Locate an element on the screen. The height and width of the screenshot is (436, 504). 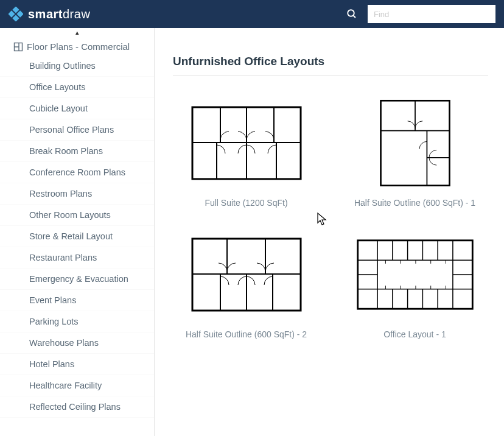
floorplan-icon is located at coordinates (18, 47).